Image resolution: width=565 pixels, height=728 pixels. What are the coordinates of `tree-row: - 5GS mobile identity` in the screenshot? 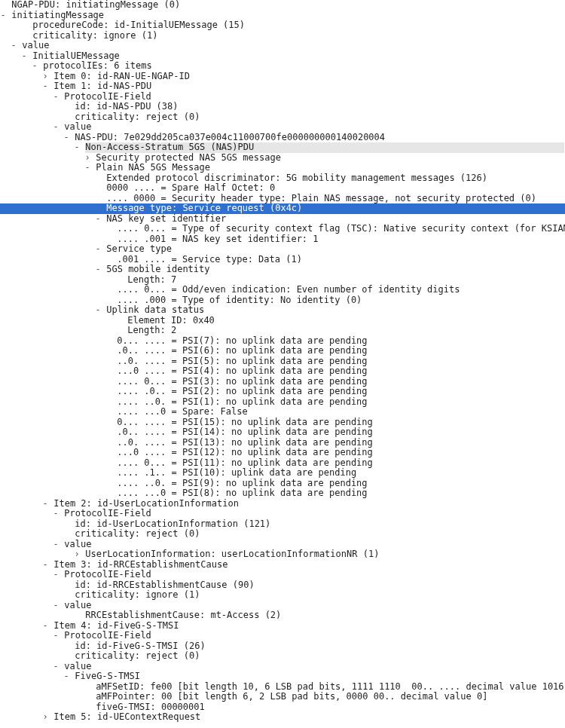 It's located at (282, 270).